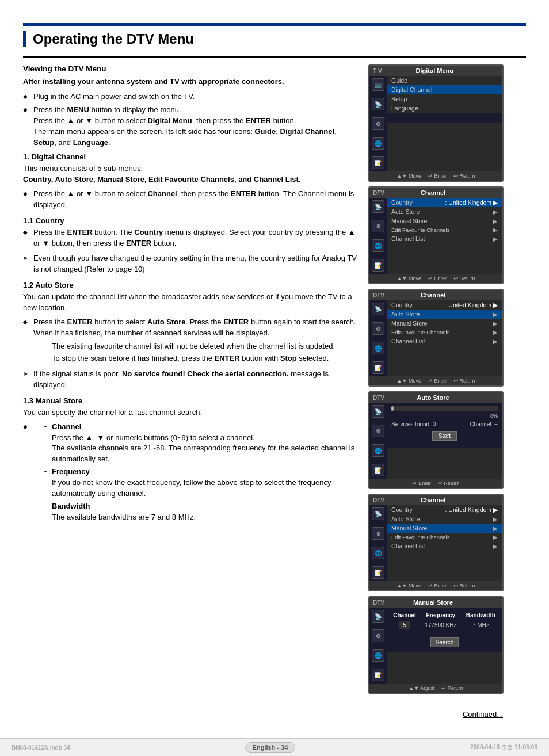 This screenshot has height=756, width=549. Describe the element at coordinates (444, 621) in the screenshot. I see `manual-store-table: Channel Frequency Bandwidth 5 177500 KHz` at that location.